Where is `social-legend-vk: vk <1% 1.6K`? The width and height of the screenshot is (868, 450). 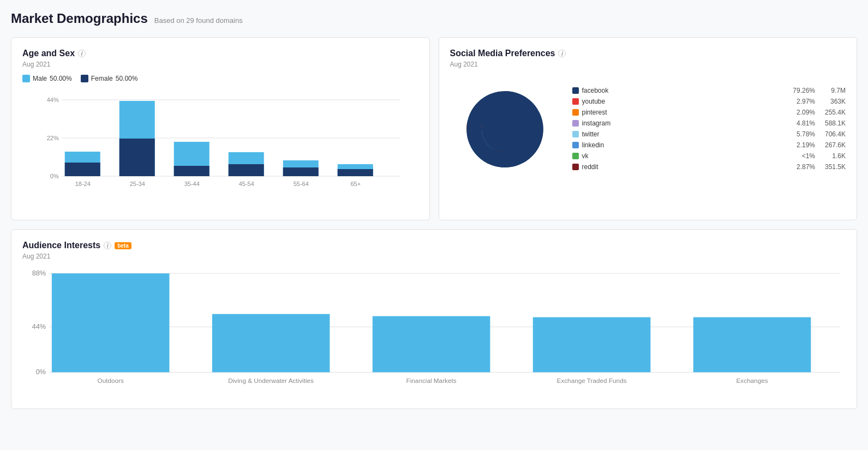
social-legend-vk: vk <1% 1.6K is located at coordinates (709, 156).